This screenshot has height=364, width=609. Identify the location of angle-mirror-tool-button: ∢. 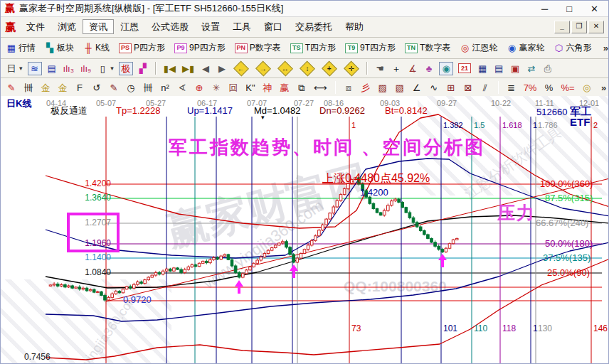
(182, 88).